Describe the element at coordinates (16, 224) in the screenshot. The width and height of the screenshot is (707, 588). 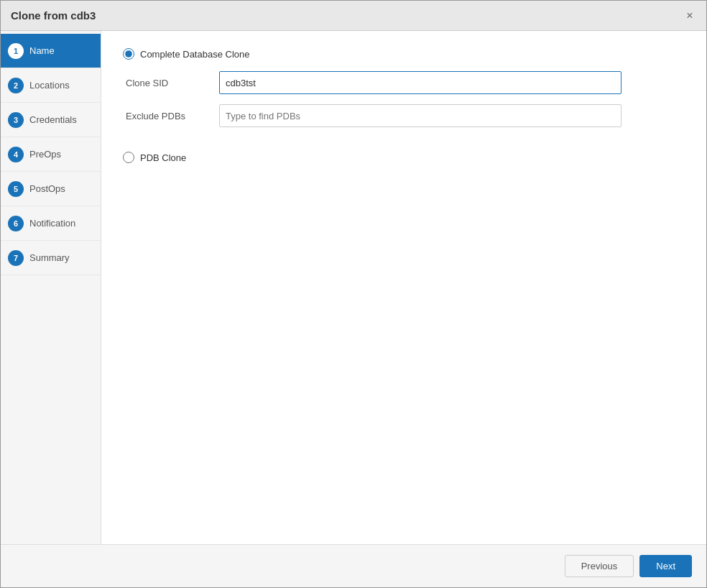
I see `step-num-6: 6` at that location.